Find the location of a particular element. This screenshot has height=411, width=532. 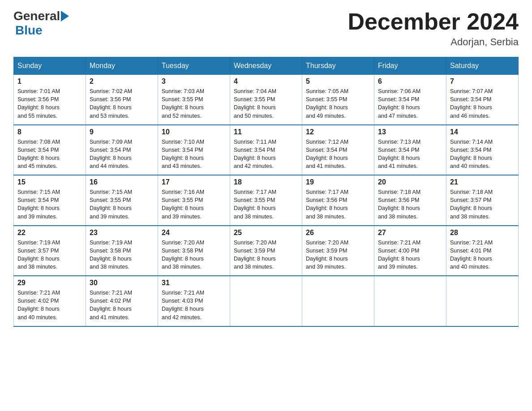

day-info: Sunrise: 7:18 AMSunset: 3:56 PMDaylight:… is located at coordinates (410, 204).